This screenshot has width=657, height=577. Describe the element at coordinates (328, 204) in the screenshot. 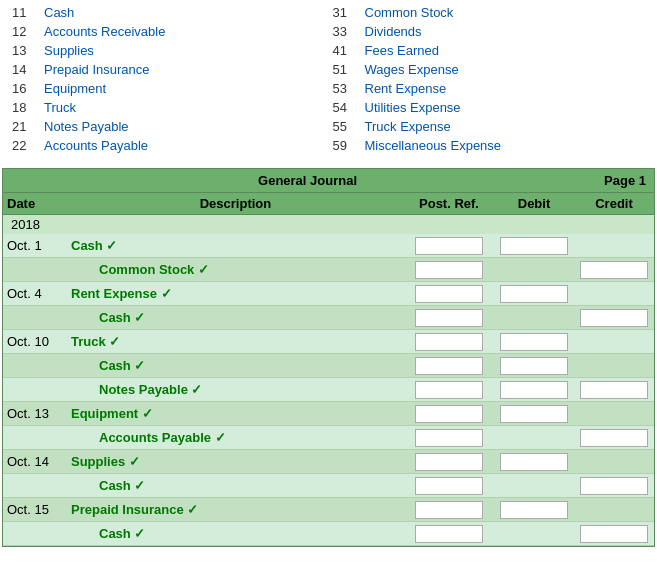

I see `column-headers: Date Description Post. Ref. Debit Credit` at that location.